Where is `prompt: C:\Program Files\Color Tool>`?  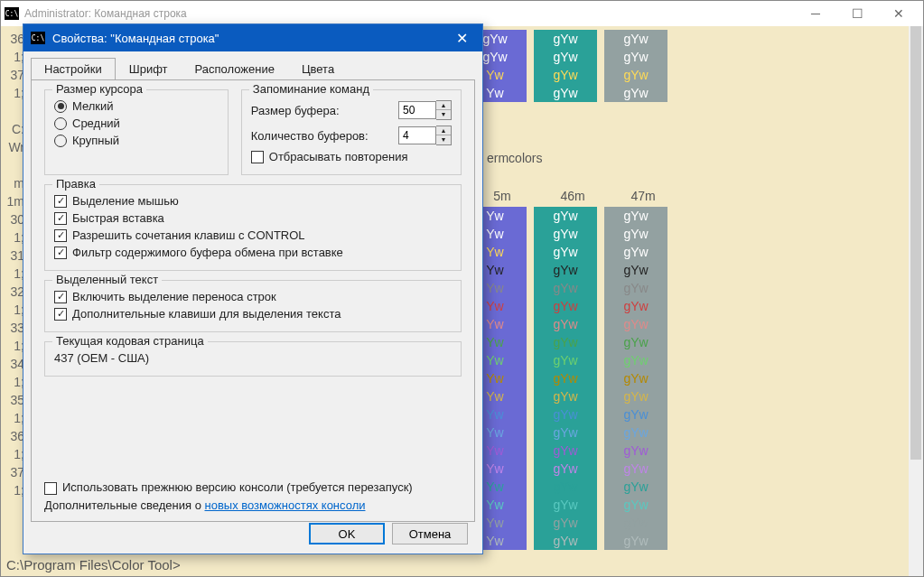
prompt: C:\Program Files\Color Tool> is located at coordinates (94, 565).